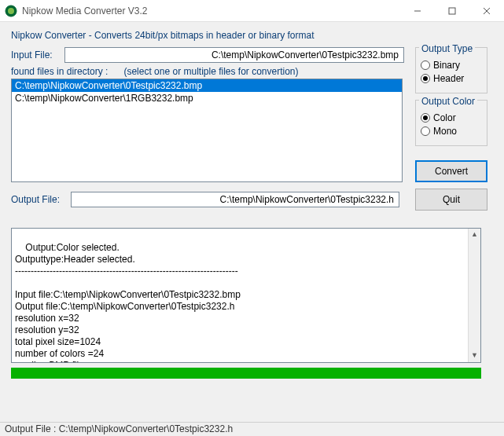 The image size is (504, 436). Describe the element at coordinates (451, 71) in the screenshot. I see `output-type-group: Output Type Binary Header` at that location.